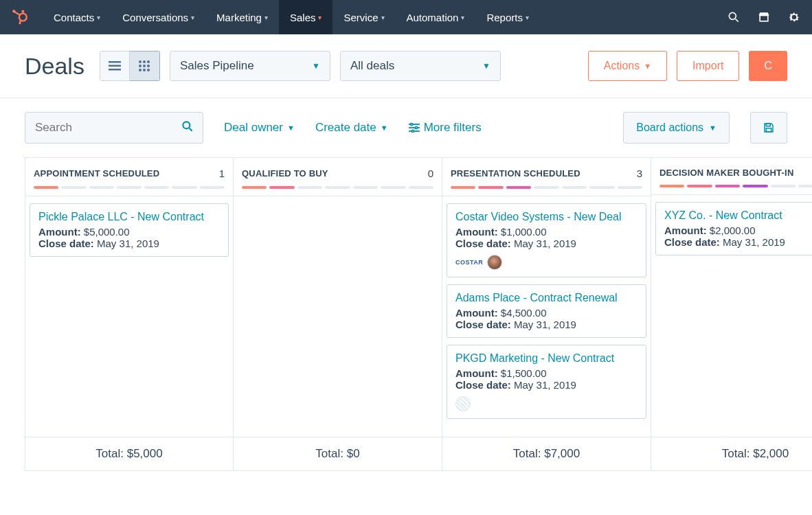 The height and width of the screenshot is (515, 812). What do you see at coordinates (738, 216) in the screenshot?
I see `deal-title: XYZ Co. - New Contract` at bounding box center [738, 216].